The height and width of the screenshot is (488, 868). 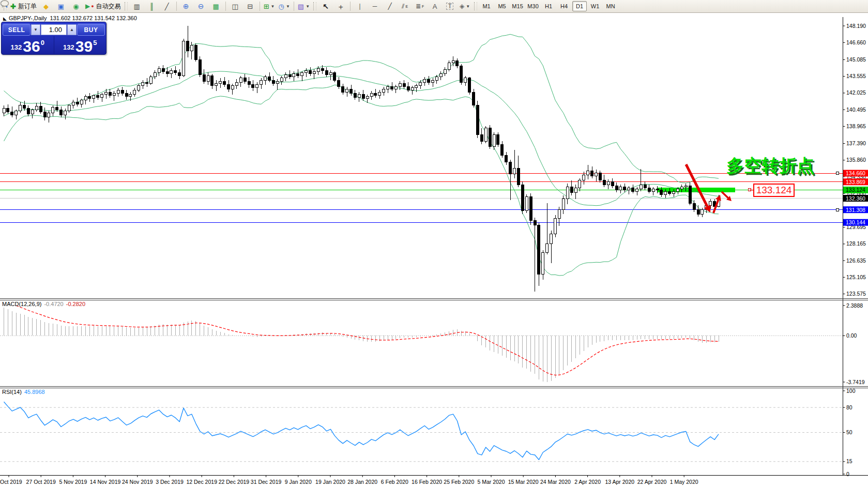 What do you see at coordinates (216, 6) in the screenshot?
I see `tile-windows-button: ▦` at bounding box center [216, 6].